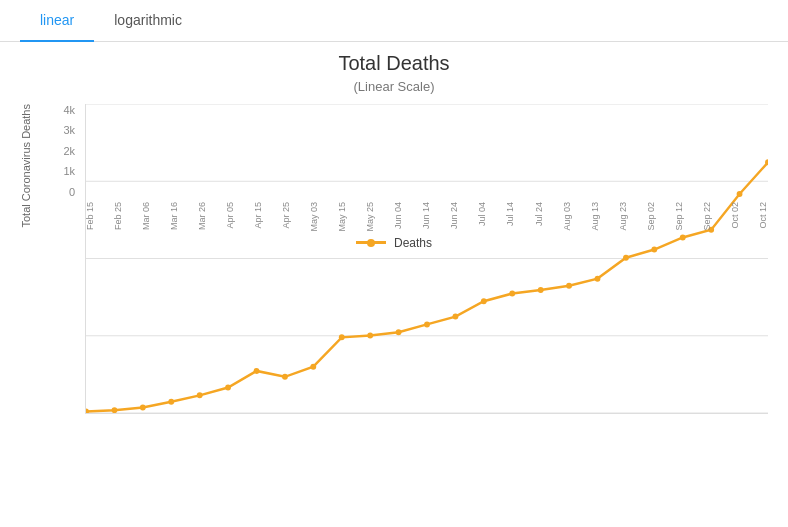  What do you see at coordinates (482, 214) in the screenshot?
I see `x-tick: Jul 04` at bounding box center [482, 214].